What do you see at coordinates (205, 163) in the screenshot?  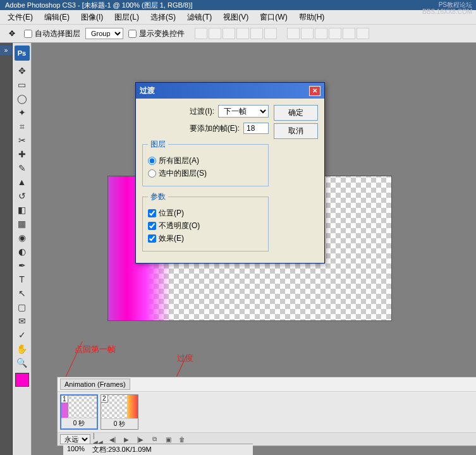 I see `layers-fieldset: 图层 所有图层(A) 选中的图层(S)` at bounding box center [205, 163].